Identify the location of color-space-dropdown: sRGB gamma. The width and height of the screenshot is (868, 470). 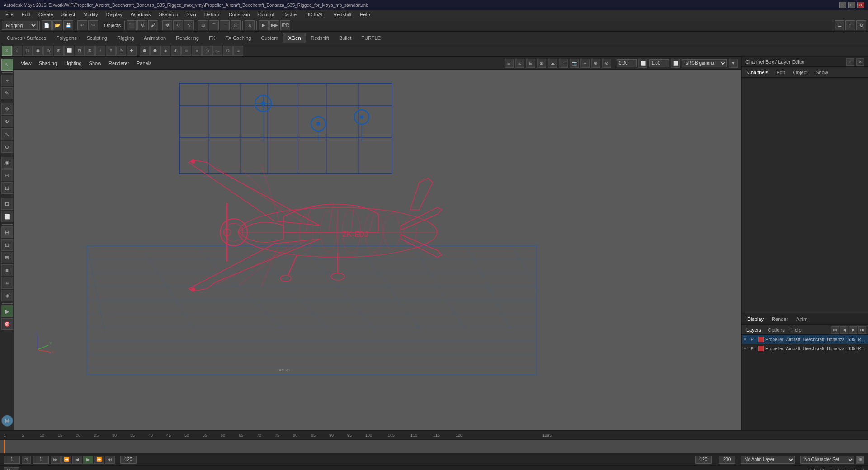
(704, 63).